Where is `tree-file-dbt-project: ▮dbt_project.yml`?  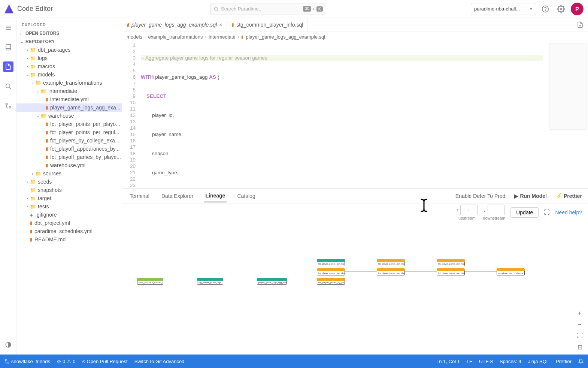
tree-file-dbt-project: ▮dbt_project.yml is located at coordinates (69, 223).